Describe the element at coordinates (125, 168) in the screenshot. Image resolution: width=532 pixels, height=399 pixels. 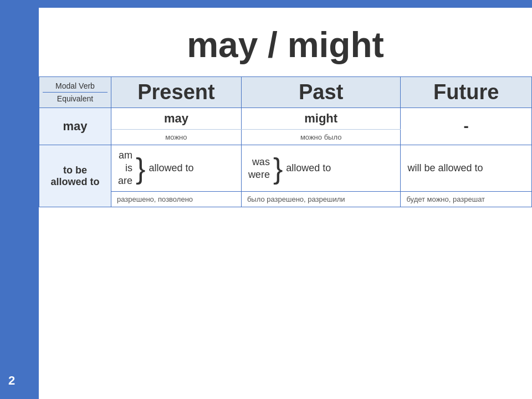
I see `present-brace-words: am is are` at that location.